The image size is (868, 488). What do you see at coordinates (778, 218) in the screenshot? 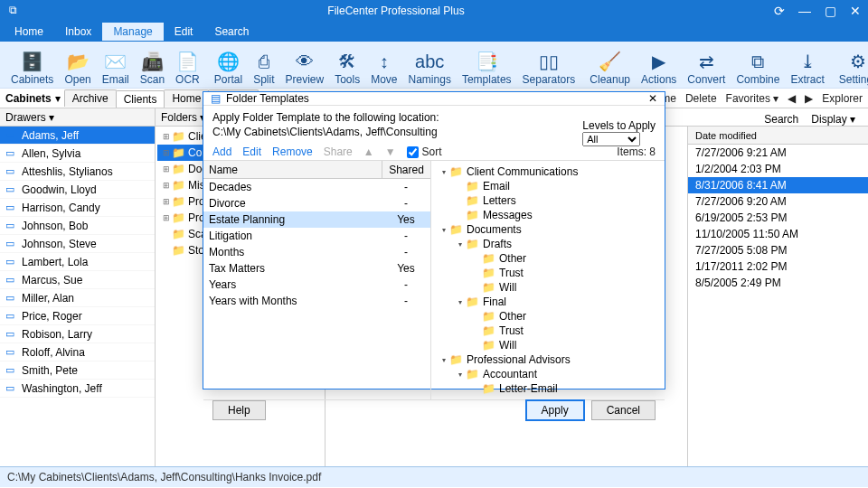
I see `date-row: 6/19/2005 2:53 PM` at bounding box center [778, 218].